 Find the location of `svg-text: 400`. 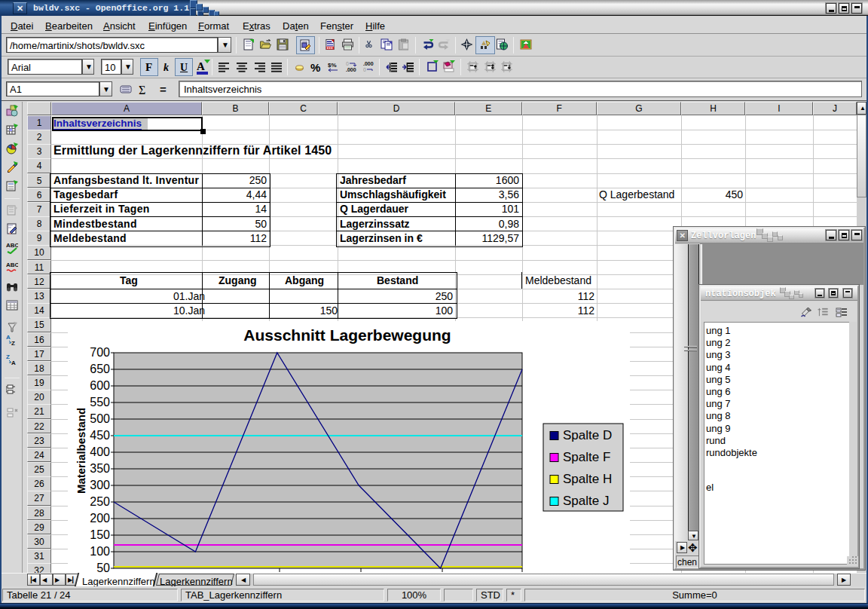

svg-text: 400 is located at coordinates (99, 452).